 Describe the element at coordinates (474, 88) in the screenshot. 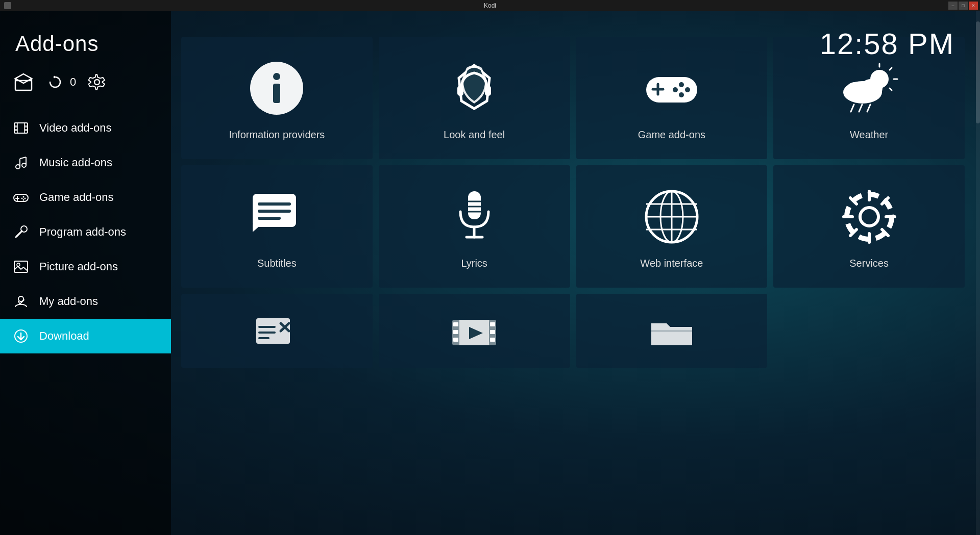

I see `lookfeel-icon` at that location.